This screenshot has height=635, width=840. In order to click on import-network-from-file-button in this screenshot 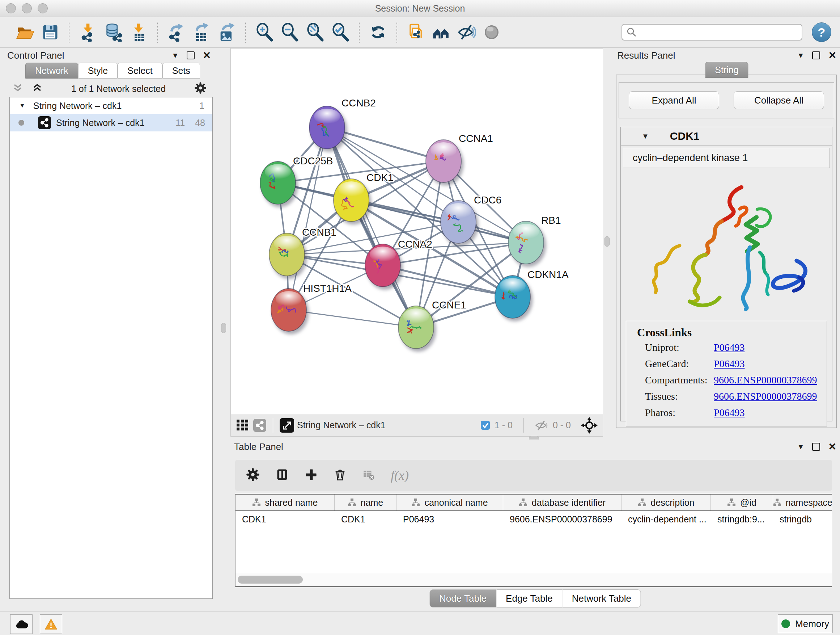, I will do `click(88, 32)`.